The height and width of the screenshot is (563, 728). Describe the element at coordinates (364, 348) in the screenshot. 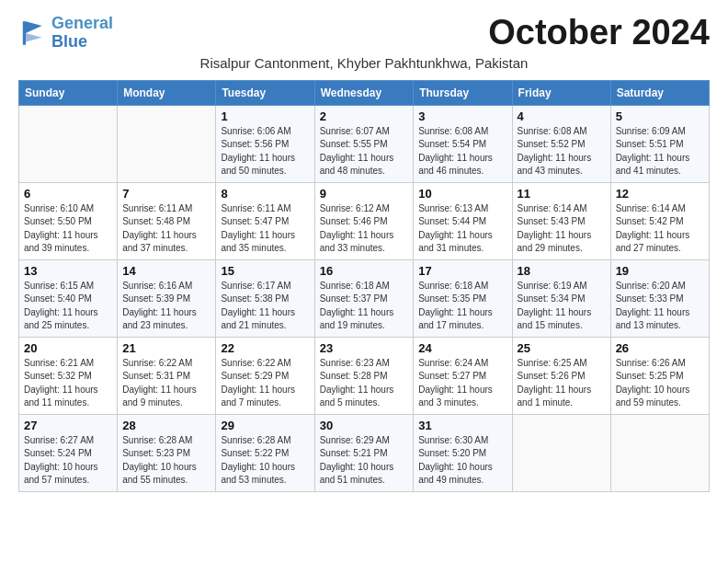

I see `day-number: 23` at that location.